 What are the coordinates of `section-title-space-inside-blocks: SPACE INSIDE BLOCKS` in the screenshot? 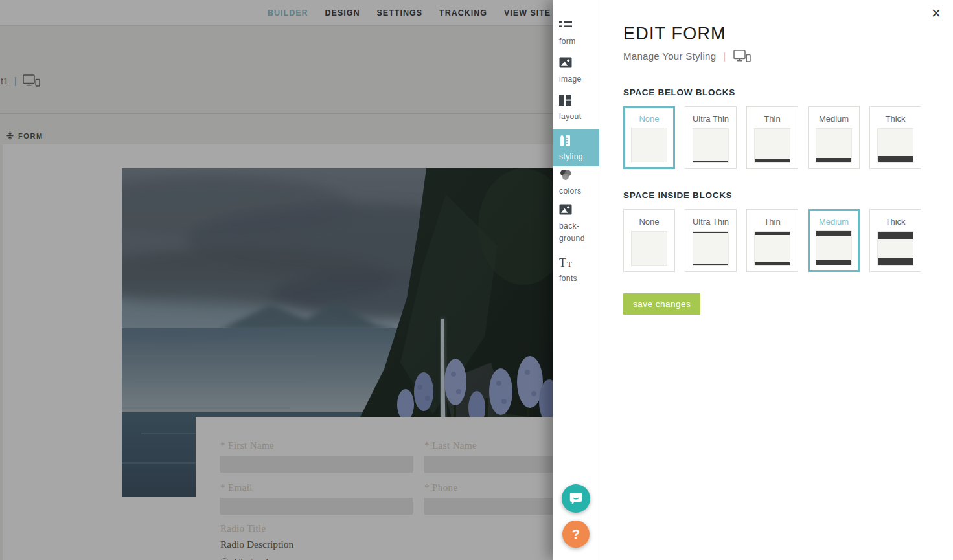 It's located at (778, 196).